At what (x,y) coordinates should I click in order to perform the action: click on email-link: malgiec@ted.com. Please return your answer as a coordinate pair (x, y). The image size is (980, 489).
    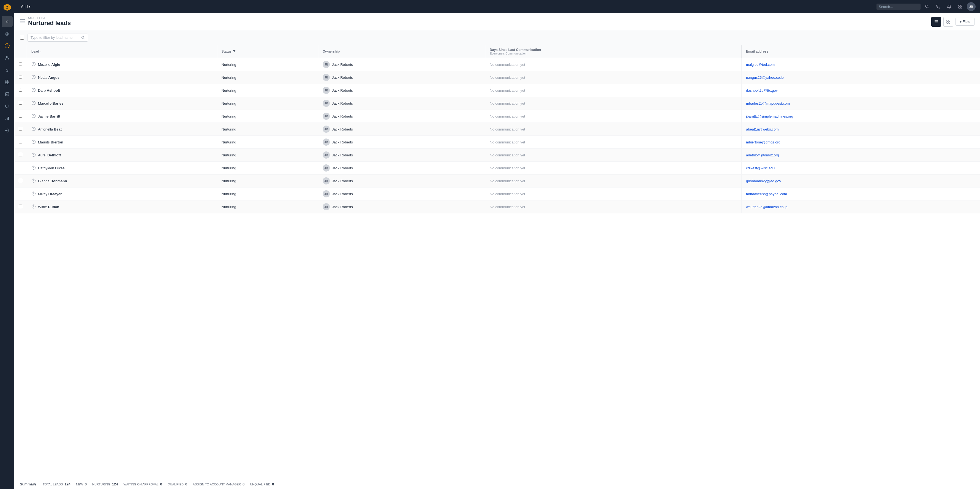
    Looking at the image, I should click on (760, 65).